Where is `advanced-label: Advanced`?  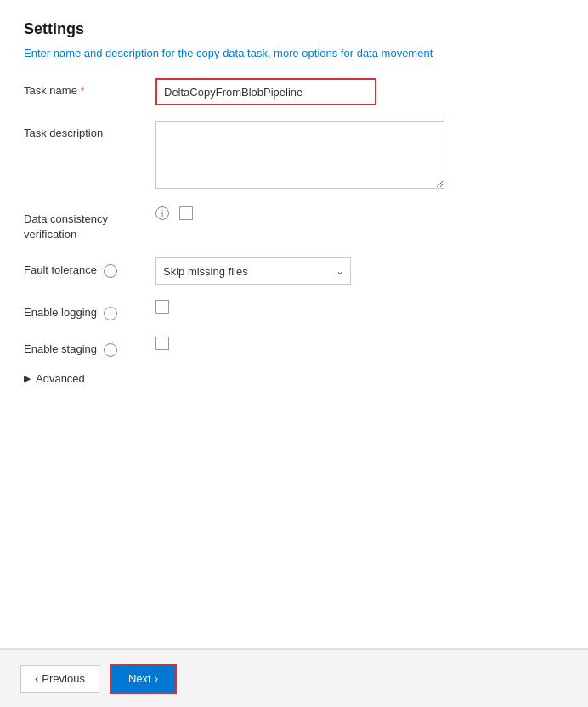
advanced-label: Advanced is located at coordinates (60, 379).